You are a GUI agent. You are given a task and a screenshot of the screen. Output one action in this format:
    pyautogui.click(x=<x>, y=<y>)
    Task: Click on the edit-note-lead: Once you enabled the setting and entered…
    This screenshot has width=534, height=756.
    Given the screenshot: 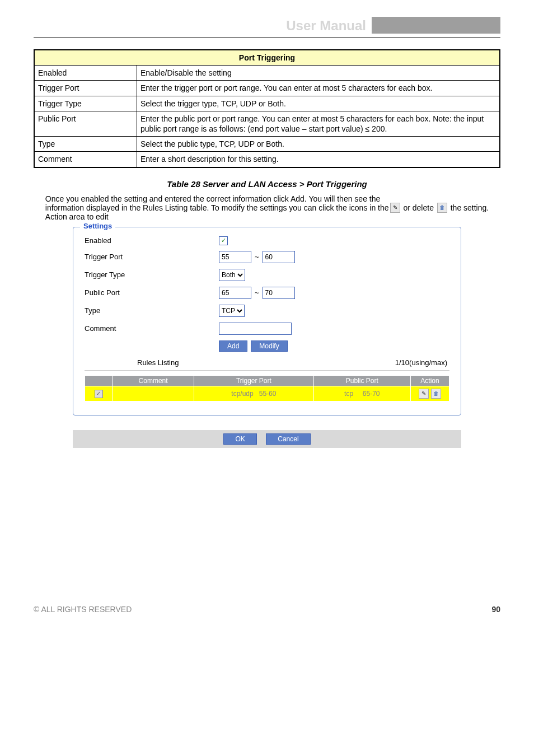 What is the action you would take?
    pyautogui.click(x=217, y=208)
    